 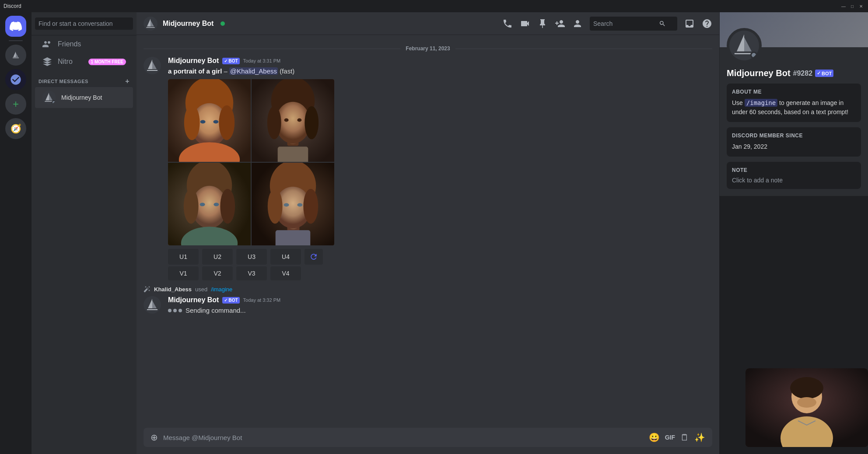 What do you see at coordinates (154, 437) in the screenshot?
I see `add-attachment-icon: ⊕` at bounding box center [154, 437].